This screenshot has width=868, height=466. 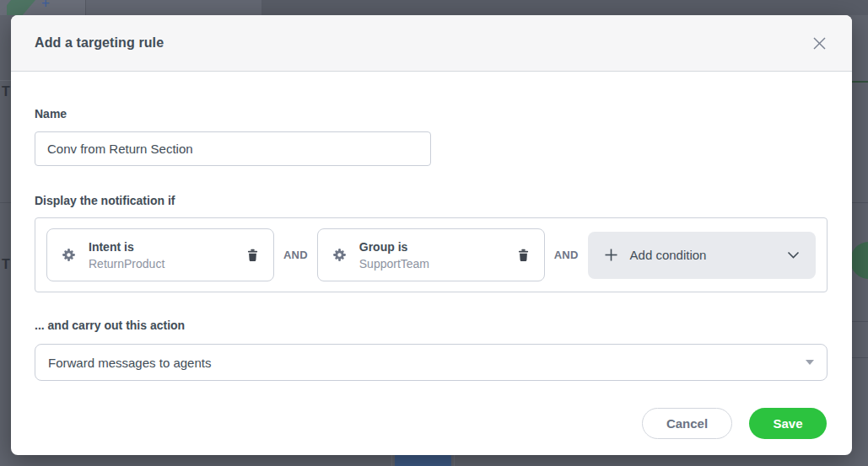 I want to click on background-topbar-right, so click(x=565, y=8).